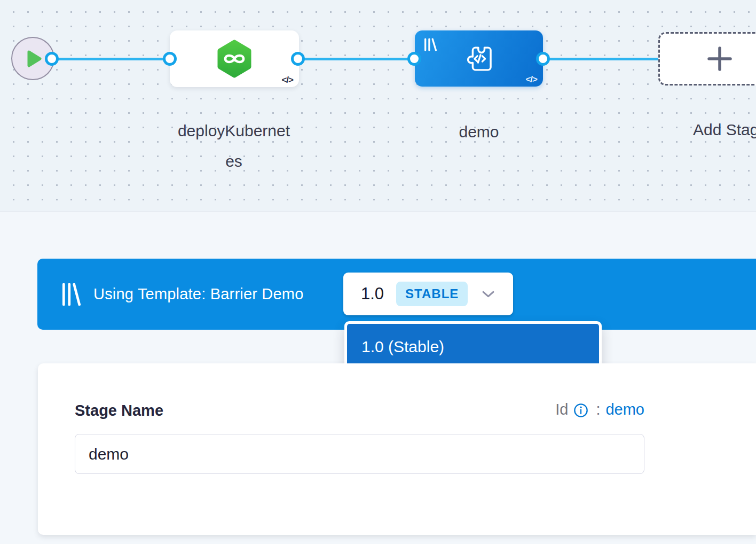  I want to click on info-icon, so click(581, 410).